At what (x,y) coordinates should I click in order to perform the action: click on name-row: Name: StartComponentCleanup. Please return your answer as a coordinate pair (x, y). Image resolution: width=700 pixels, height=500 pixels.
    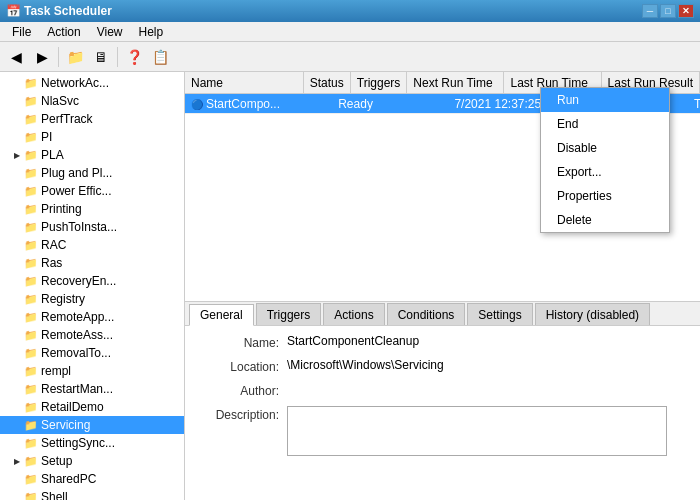
    Looking at the image, I should click on (442, 342).